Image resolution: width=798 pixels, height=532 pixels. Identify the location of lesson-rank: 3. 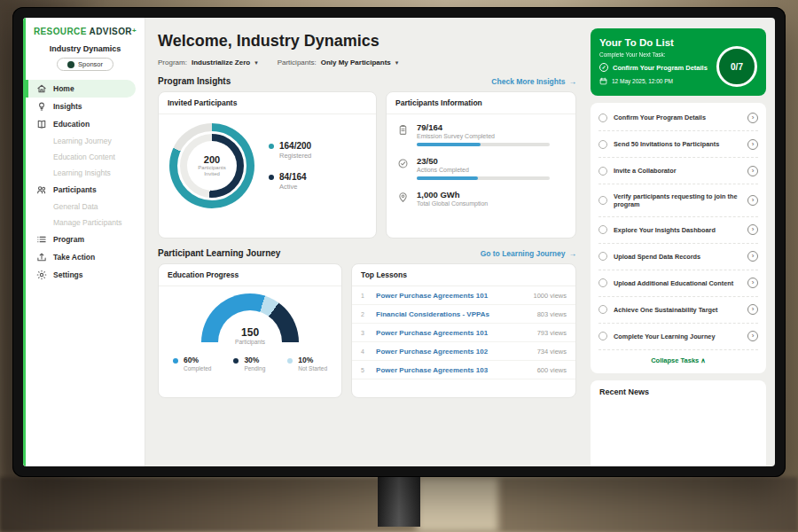
(365, 333).